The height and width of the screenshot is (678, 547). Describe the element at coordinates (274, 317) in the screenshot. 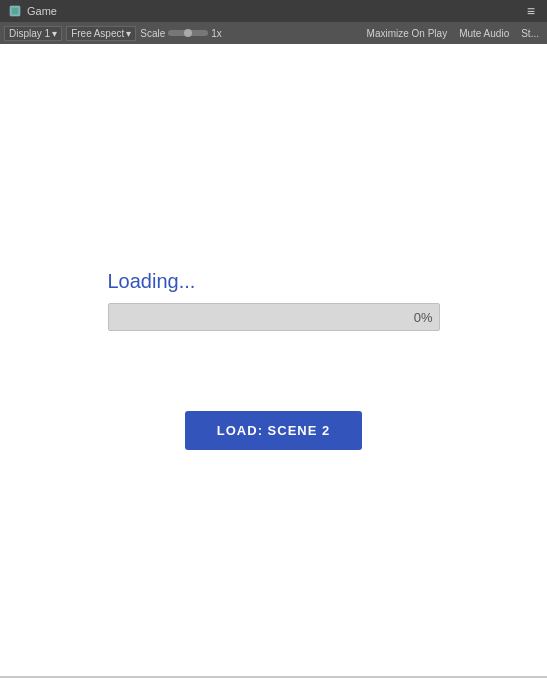

I see `progress-bar: 0%` at that location.